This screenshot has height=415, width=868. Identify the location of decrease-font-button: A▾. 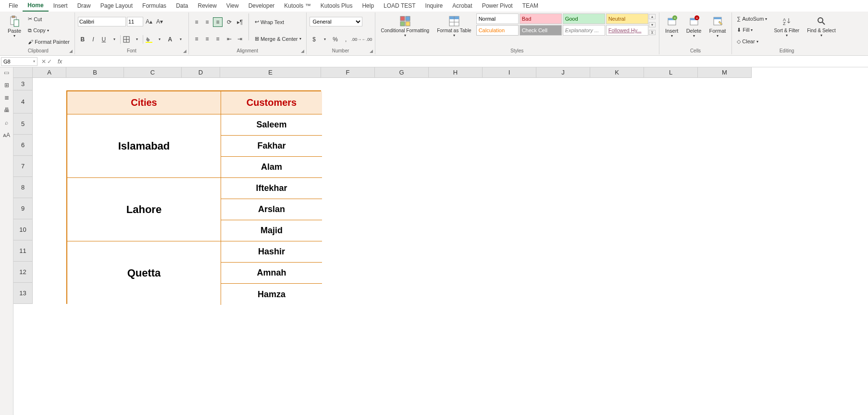
(160, 22).